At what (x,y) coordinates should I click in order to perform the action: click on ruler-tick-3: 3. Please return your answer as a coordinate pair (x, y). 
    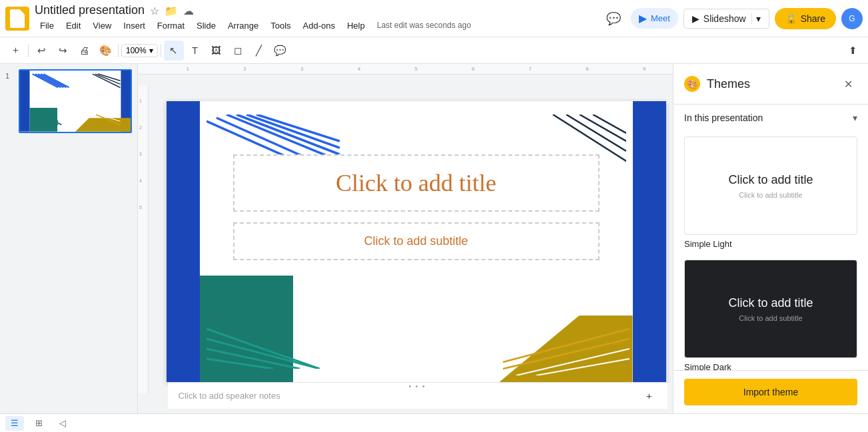
    Looking at the image, I should click on (302, 69).